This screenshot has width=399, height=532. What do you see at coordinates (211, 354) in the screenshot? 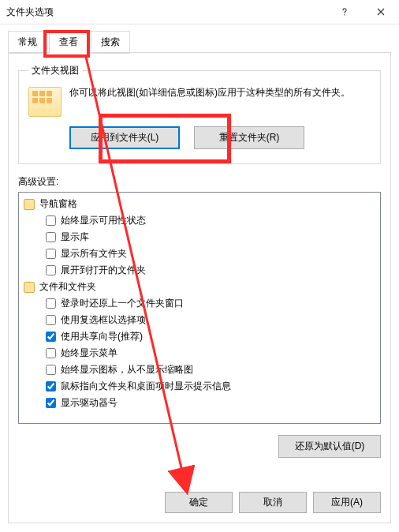
I see `tree-item: 始终显示菜单` at bounding box center [211, 354].